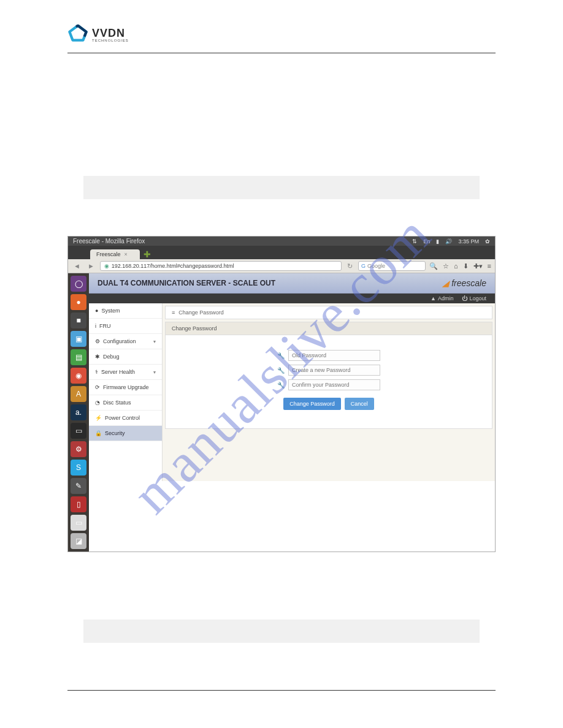 The image size is (563, 728). Describe the element at coordinates (125, 342) in the screenshot. I see `sidebar-item-configuration: ⚙Configuration▾` at that location.